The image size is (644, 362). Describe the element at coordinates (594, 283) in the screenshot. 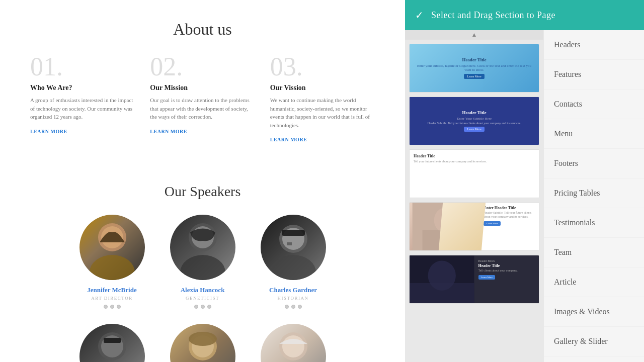

I see `nav-article: Article` at that location.